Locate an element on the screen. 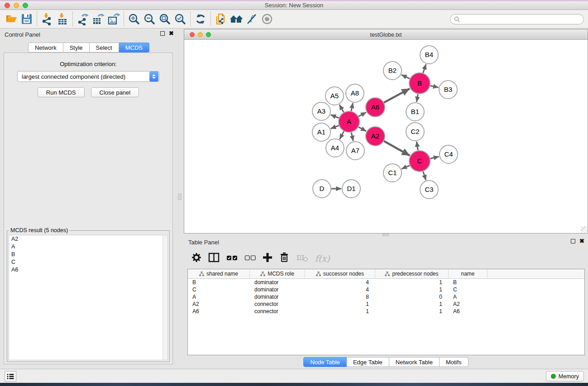 The height and width of the screenshot is (386, 588). edge-C-C2 is located at coordinates (417, 146).